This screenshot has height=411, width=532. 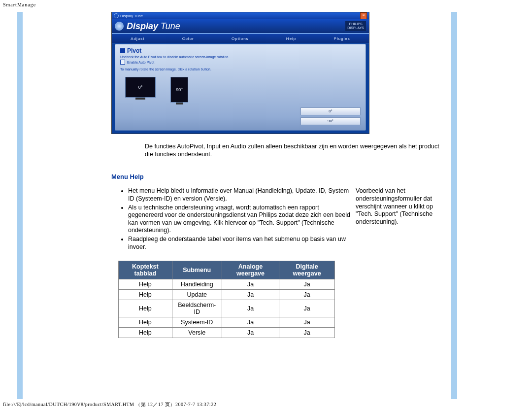 I want to click on pivot-panel: Pivot Uncheck the Auto Pivot box to disa…, so click(x=240, y=87).